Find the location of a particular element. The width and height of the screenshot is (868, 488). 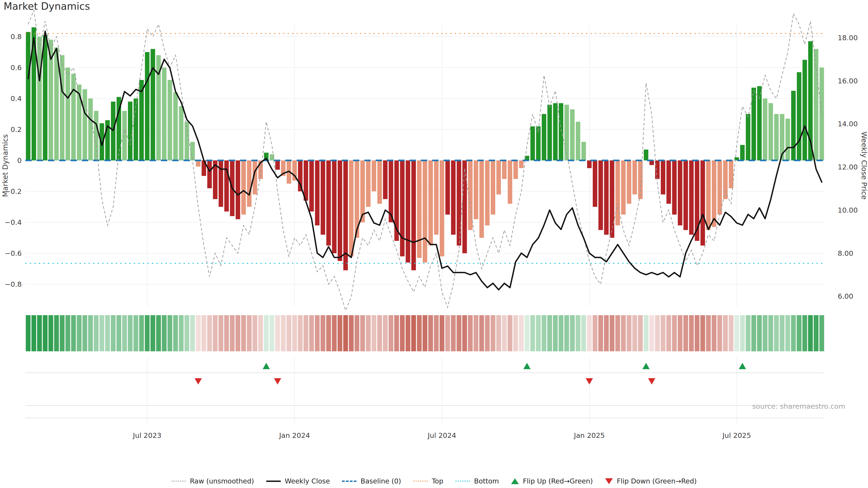

chart-legend: Raw (unsmoothed) Weekly Close Baseline (… is located at coordinates (434, 481).